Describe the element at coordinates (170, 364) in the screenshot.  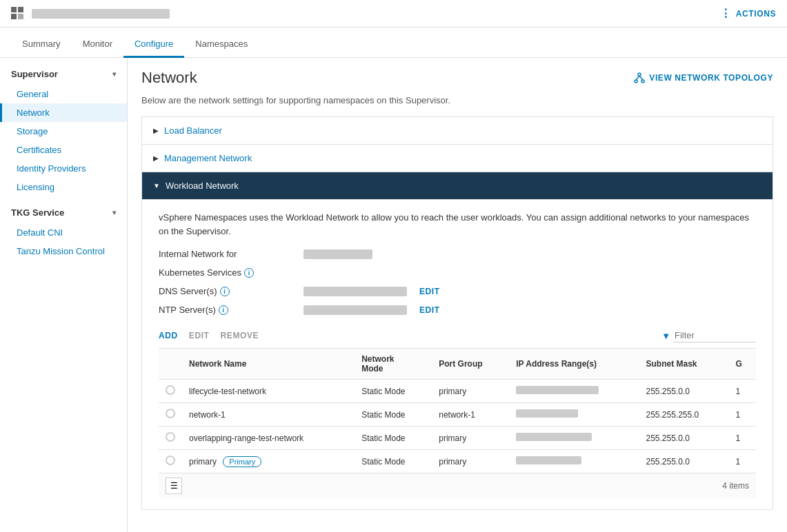
I see `th-select` at that location.